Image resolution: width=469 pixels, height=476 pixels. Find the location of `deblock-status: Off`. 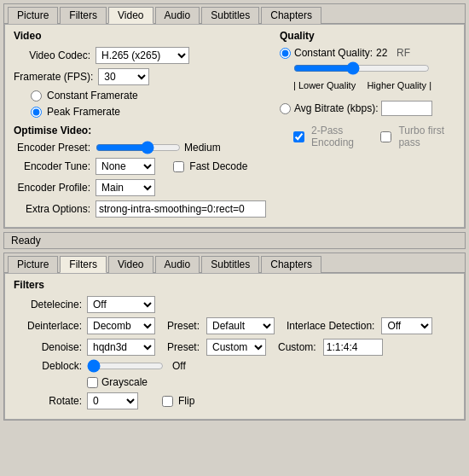

deblock-status: Off is located at coordinates (179, 366).